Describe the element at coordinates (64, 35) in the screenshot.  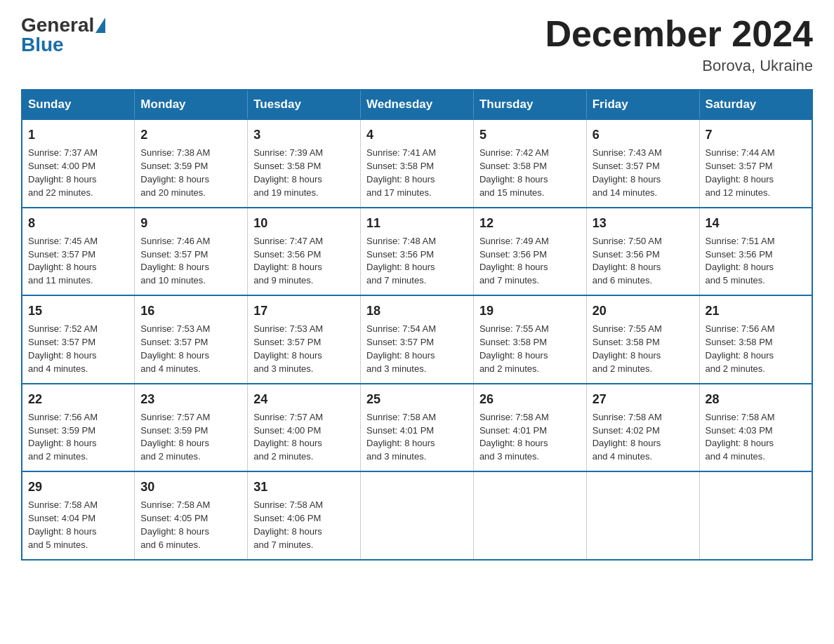
I see `logo: General Blue` at that location.